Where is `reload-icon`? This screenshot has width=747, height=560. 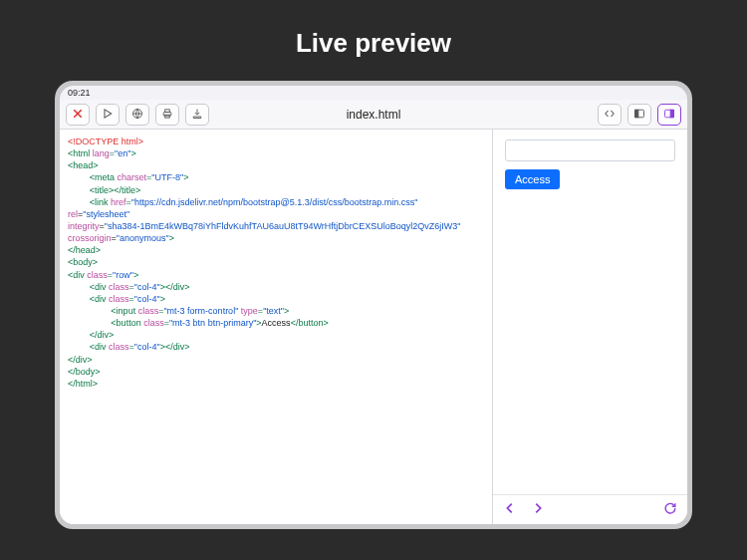 reload-icon is located at coordinates (670, 510).